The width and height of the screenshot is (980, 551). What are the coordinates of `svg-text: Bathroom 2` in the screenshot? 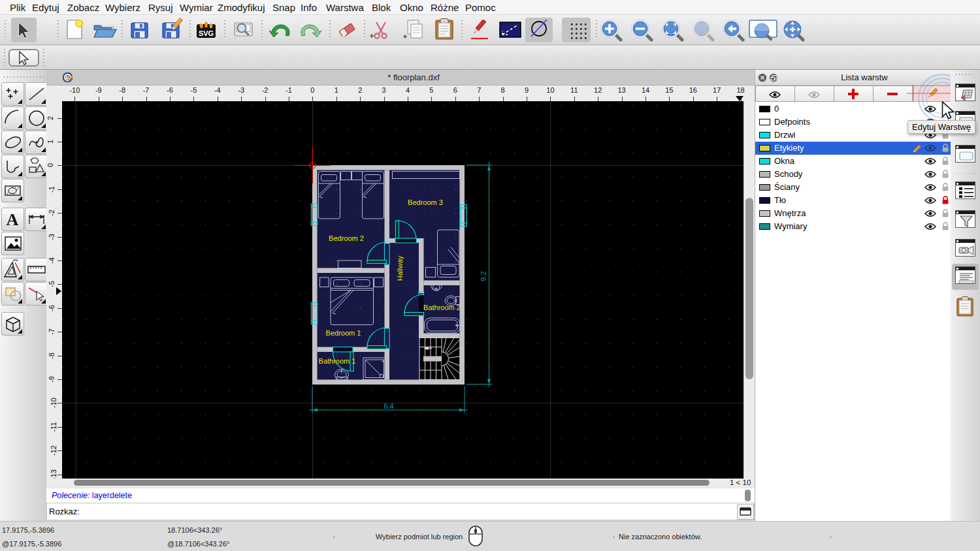 It's located at (442, 307).